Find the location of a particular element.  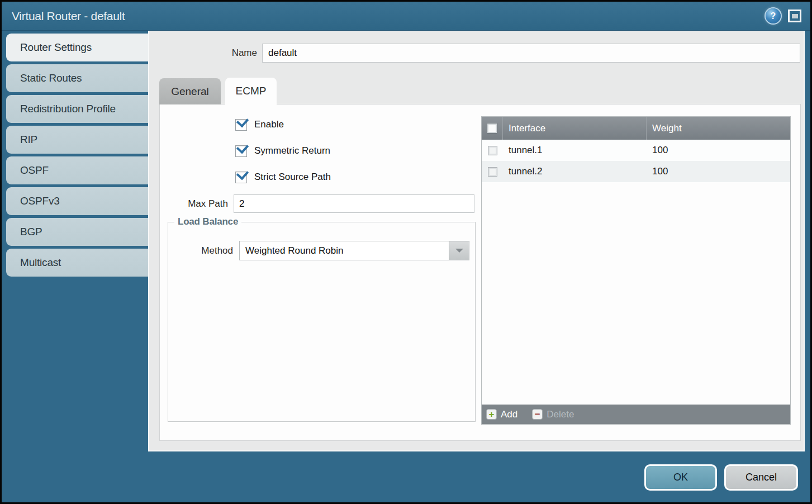

name-row: Name is located at coordinates (475, 53).